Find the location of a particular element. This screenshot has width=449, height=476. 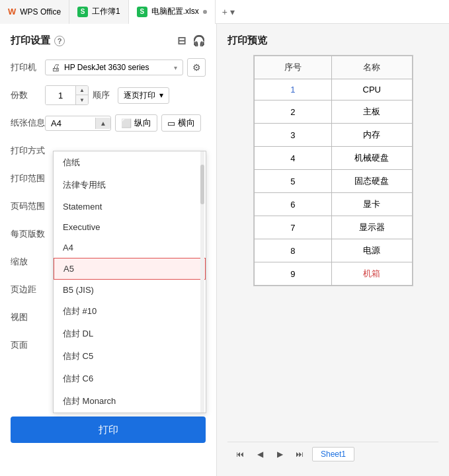

cell-num-8: 8 is located at coordinates (293, 251).